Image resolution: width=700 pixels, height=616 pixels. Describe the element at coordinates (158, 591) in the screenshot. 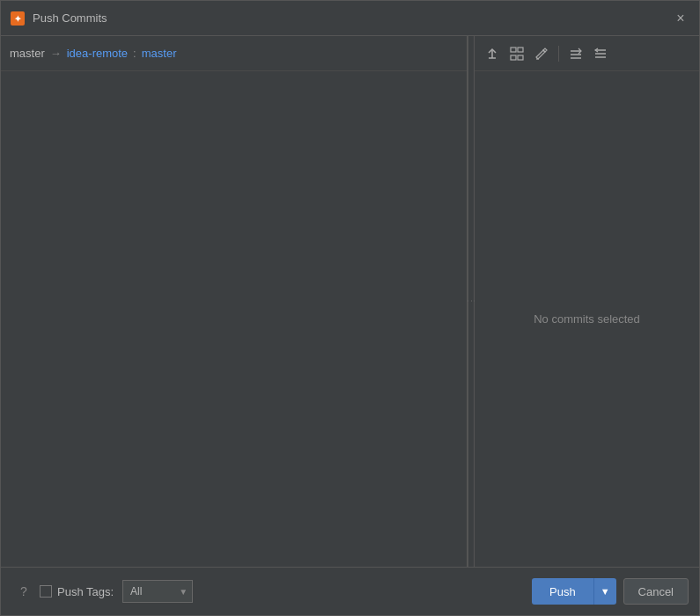

I see `tags-select: All None Tagged` at that location.